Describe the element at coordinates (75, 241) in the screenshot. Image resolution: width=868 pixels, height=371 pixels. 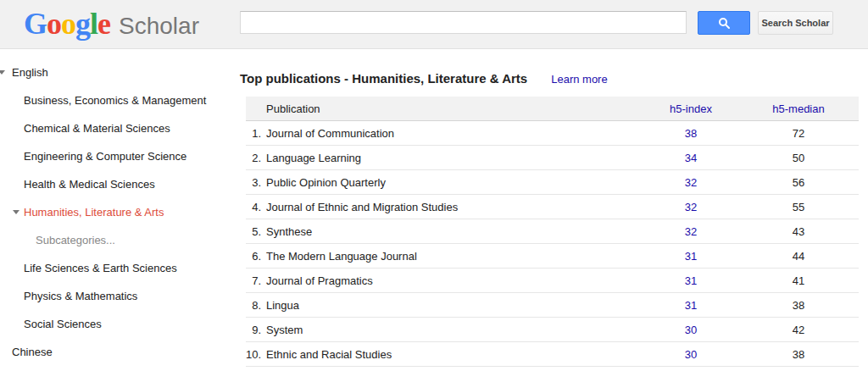
I see `sidebar-item-label: Subcategories...` at that location.